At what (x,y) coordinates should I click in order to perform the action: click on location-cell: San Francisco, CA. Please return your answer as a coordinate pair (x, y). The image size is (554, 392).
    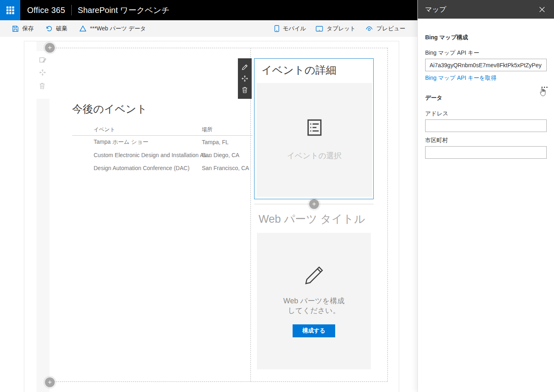
    Looking at the image, I should click on (225, 168).